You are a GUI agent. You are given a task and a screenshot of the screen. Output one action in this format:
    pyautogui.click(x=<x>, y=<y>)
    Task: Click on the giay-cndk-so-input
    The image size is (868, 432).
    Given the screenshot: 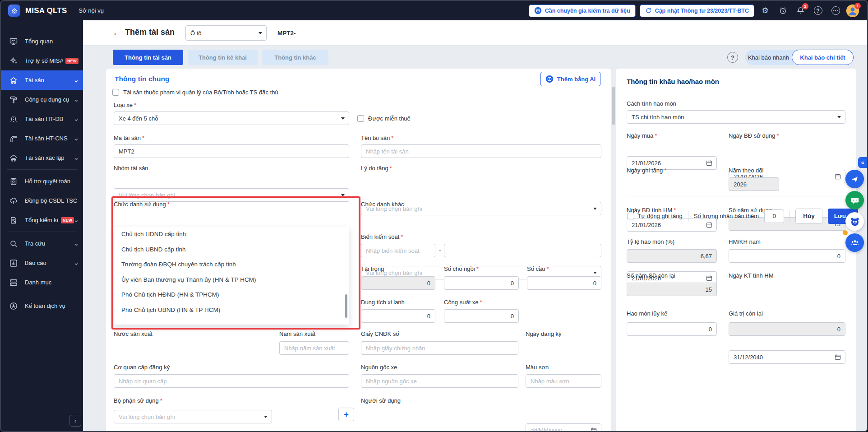 What is the action you would take?
    pyautogui.click(x=439, y=348)
    